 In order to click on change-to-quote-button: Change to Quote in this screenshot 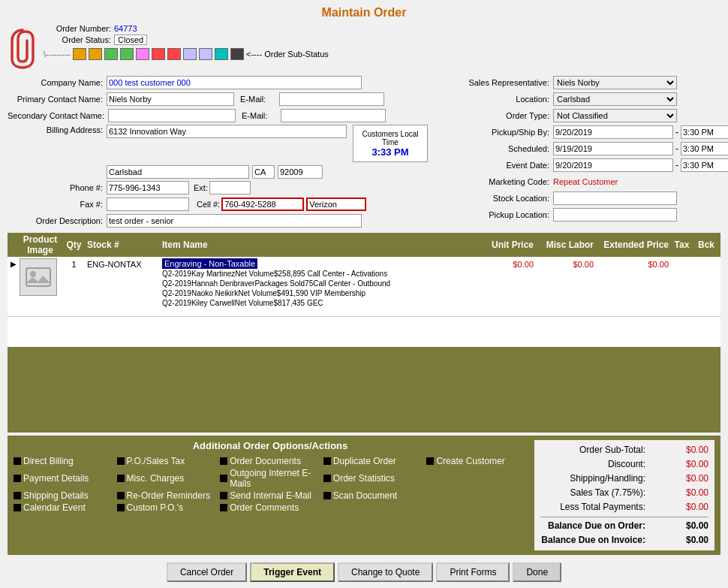, I will do `click(386, 572)`.